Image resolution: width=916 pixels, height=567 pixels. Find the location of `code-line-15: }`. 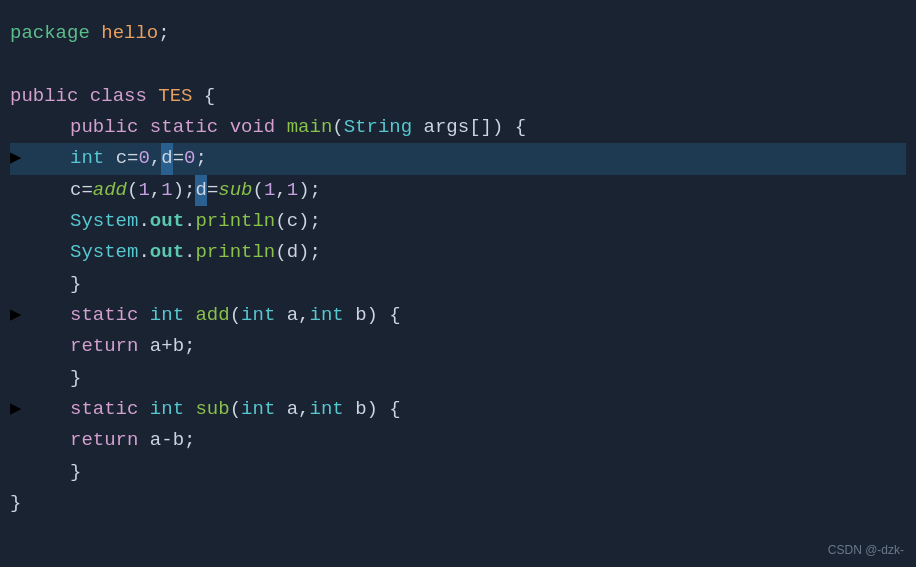

code-line-15: } is located at coordinates (458, 472).